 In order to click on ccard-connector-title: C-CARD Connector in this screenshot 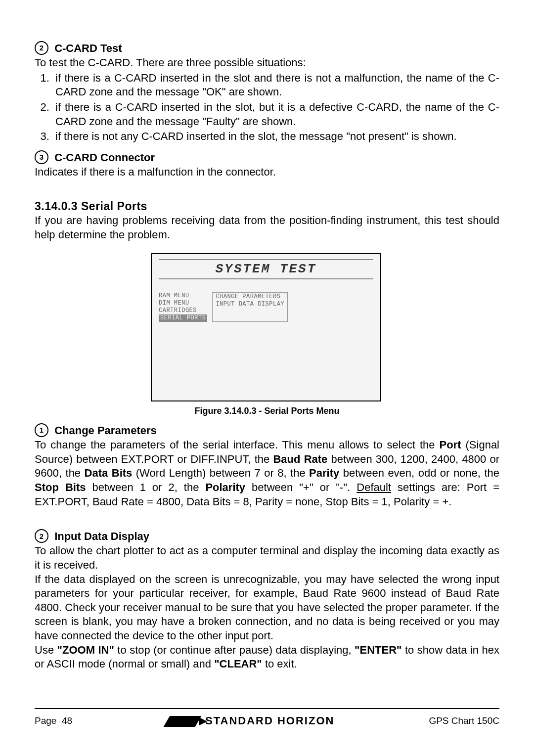, I will do `click(105, 157)`.